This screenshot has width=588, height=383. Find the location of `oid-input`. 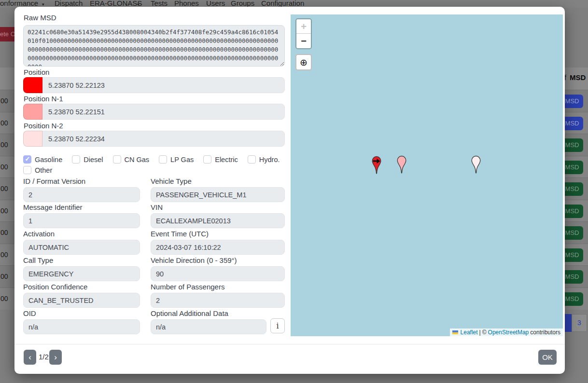

oid-input is located at coordinates (82, 327).